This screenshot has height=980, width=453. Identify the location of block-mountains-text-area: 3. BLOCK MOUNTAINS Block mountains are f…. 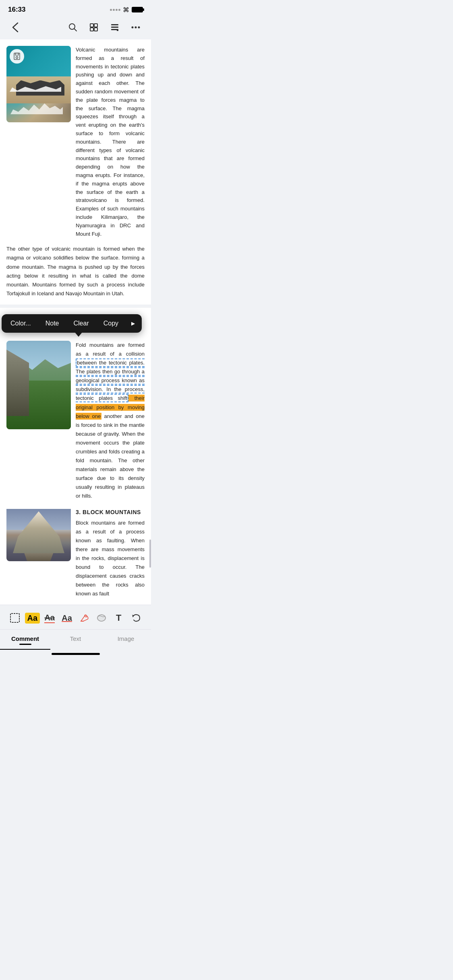
(110, 554).